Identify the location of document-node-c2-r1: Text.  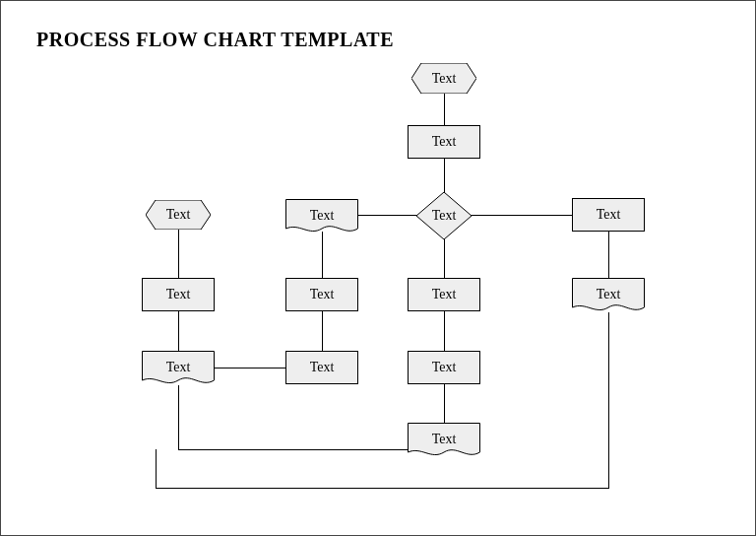
(322, 217).